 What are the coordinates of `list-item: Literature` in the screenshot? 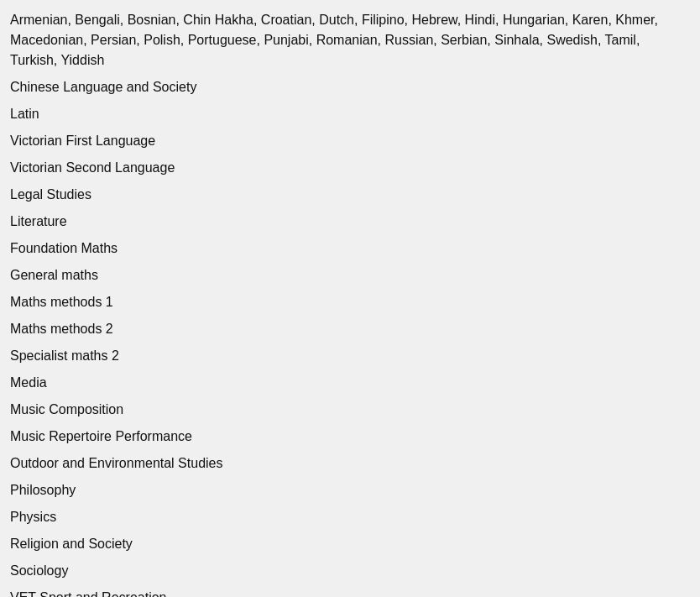 It's located at (350, 222).